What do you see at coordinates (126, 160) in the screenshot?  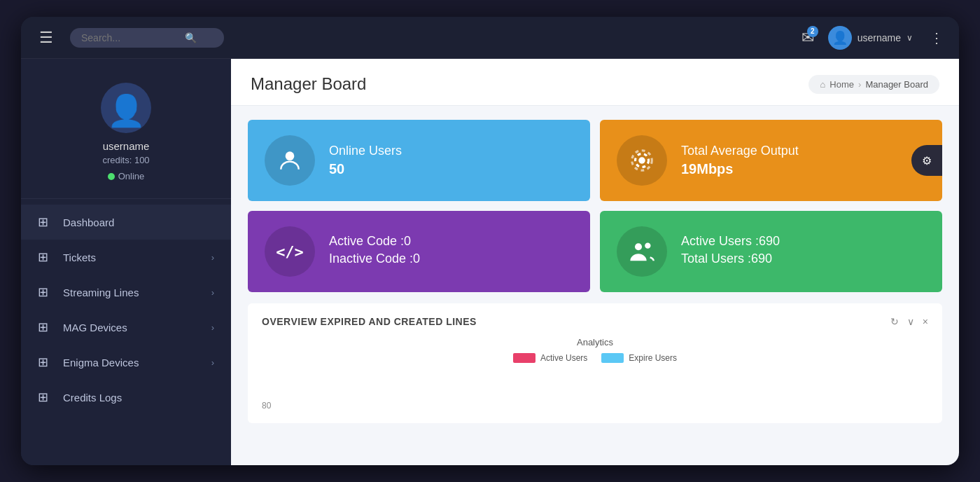 I see `profile-credits: credits: 100` at bounding box center [126, 160].